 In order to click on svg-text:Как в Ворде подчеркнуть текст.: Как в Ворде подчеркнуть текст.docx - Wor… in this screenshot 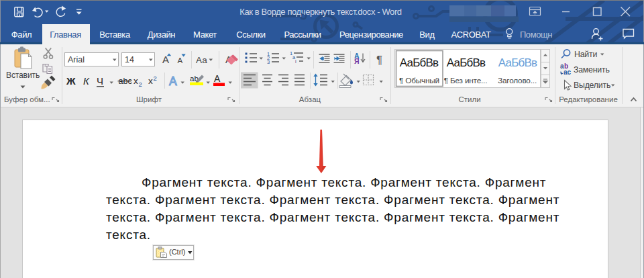, I will do `click(321, 12)`.